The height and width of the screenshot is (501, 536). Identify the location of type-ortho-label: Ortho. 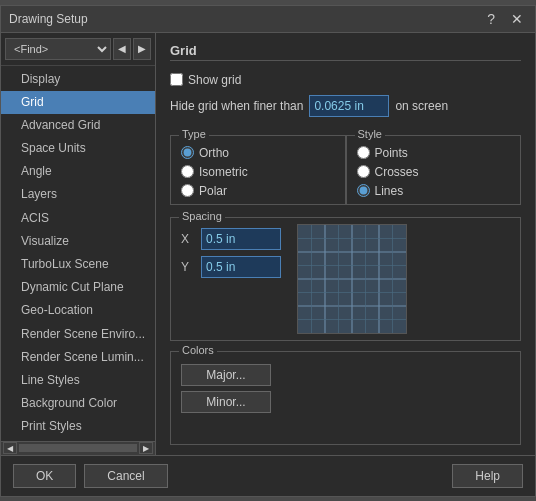
(258, 153).